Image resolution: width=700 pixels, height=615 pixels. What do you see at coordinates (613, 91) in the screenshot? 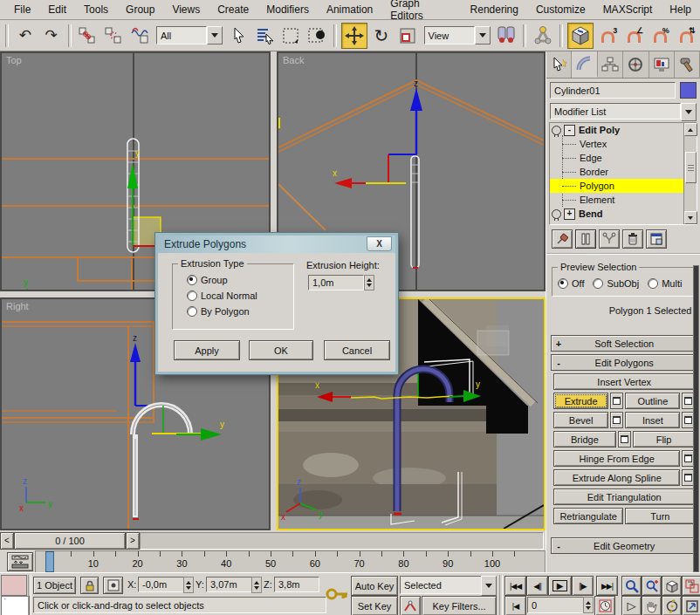
I see `object-name-field: Cylinder01` at bounding box center [613, 91].